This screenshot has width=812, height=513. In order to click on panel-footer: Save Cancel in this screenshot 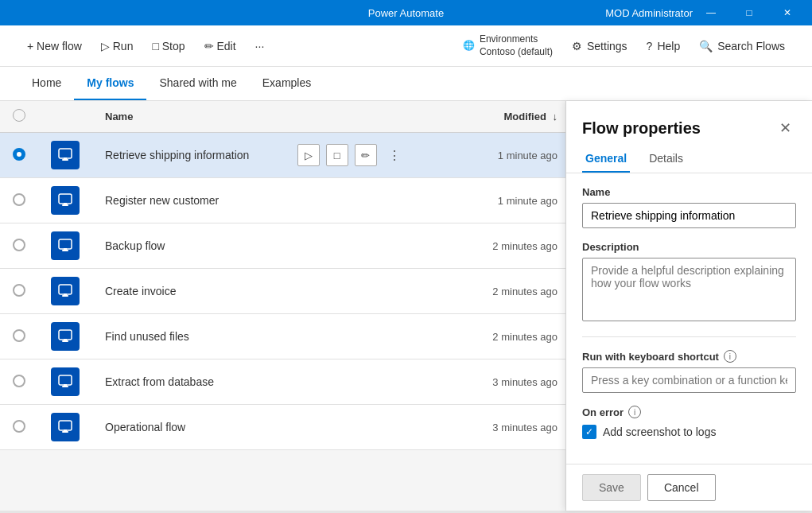, I will do `click(689, 487)`.